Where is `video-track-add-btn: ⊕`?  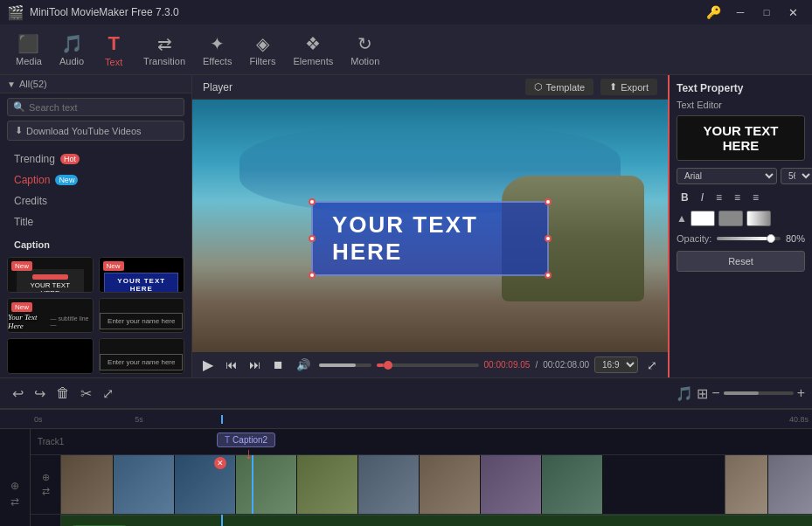 video-track-add-btn: ⊕ is located at coordinates (45, 477).